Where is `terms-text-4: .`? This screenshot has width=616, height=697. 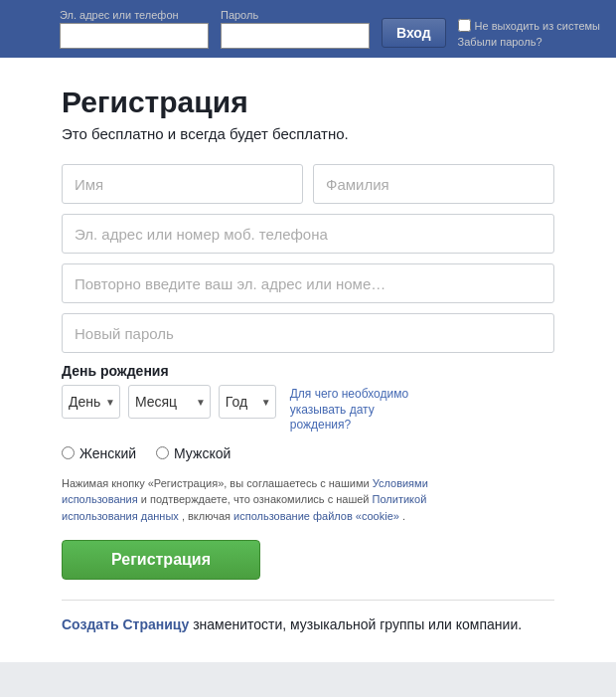 terms-text-4: . is located at coordinates (403, 516).